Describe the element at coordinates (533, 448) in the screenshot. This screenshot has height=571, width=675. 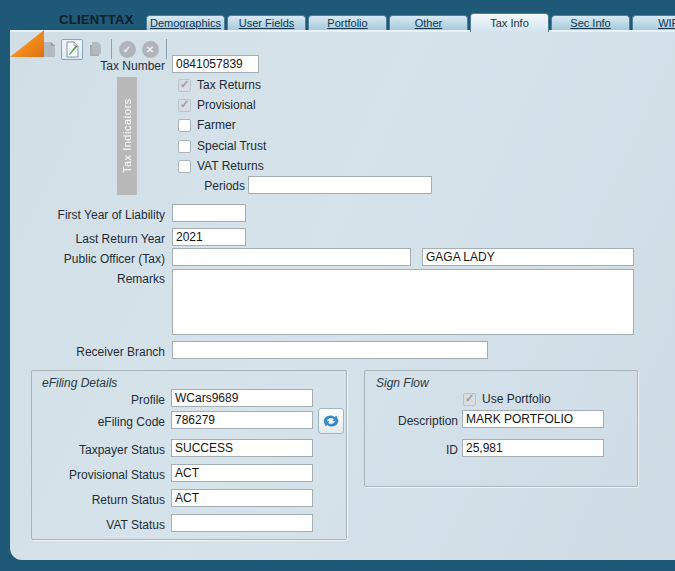
I see `id-input` at that location.